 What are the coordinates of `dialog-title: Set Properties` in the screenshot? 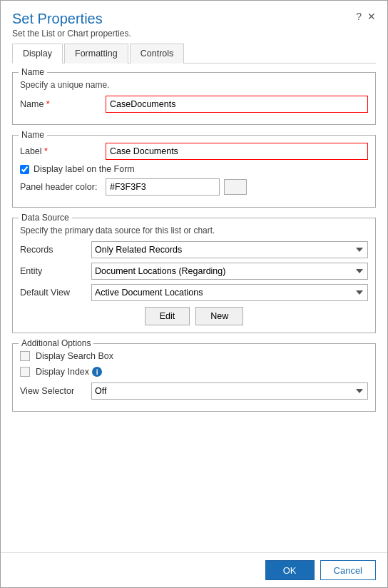 It's located at (71, 19).